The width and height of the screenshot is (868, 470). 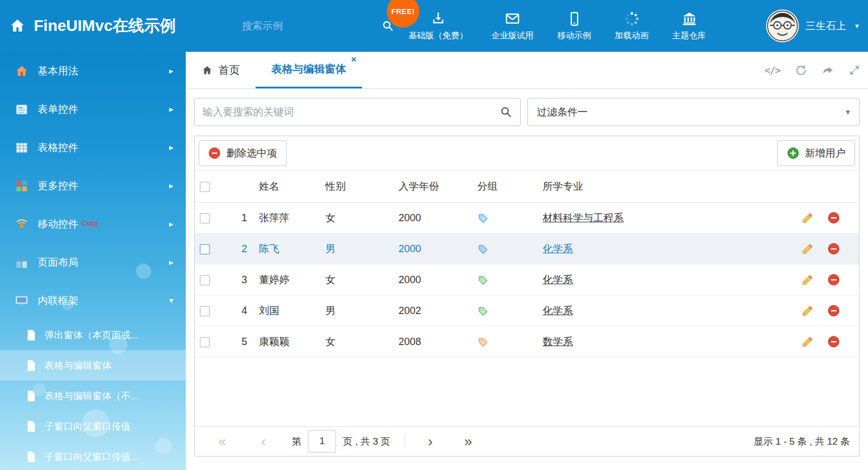 What do you see at coordinates (527, 112) in the screenshot?
I see `filter-row: 过滤条件一 ▾` at bounding box center [527, 112].